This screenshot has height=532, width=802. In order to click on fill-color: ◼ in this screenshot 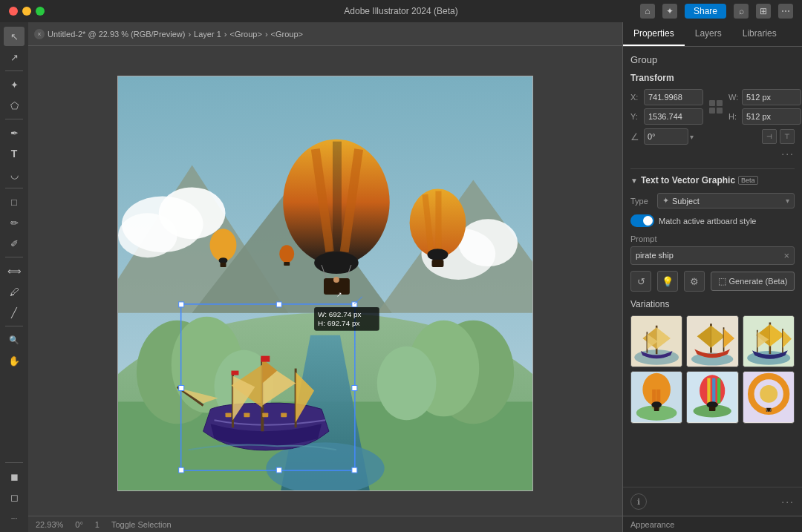, I will do `click(14, 476)`.